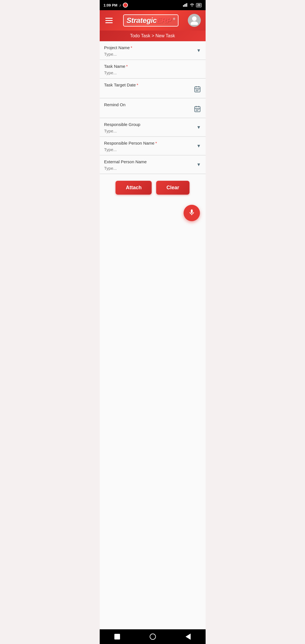 This screenshot has width=305, height=644. What do you see at coordinates (188, 637) in the screenshot?
I see `back-button` at bounding box center [188, 637].